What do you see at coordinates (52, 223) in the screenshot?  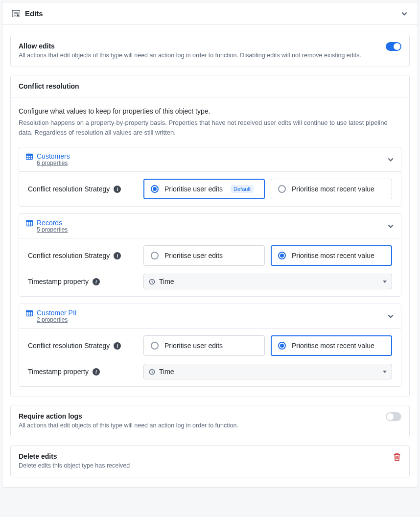 I see `dataset-records-name: Records` at bounding box center [52, 223].